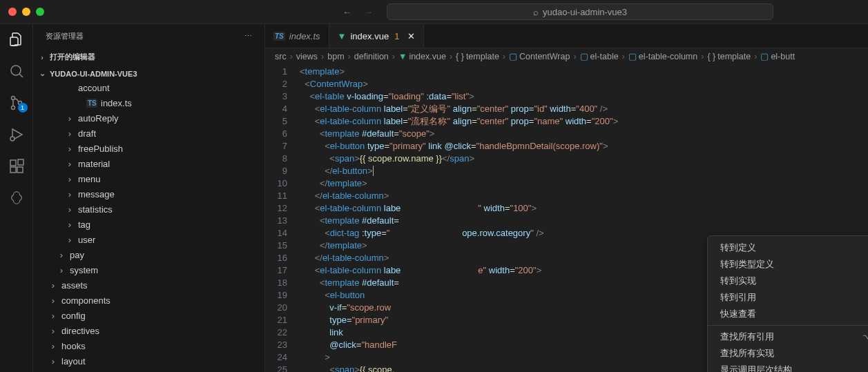  I want to click on code-line: </template>, so click(584, 184).